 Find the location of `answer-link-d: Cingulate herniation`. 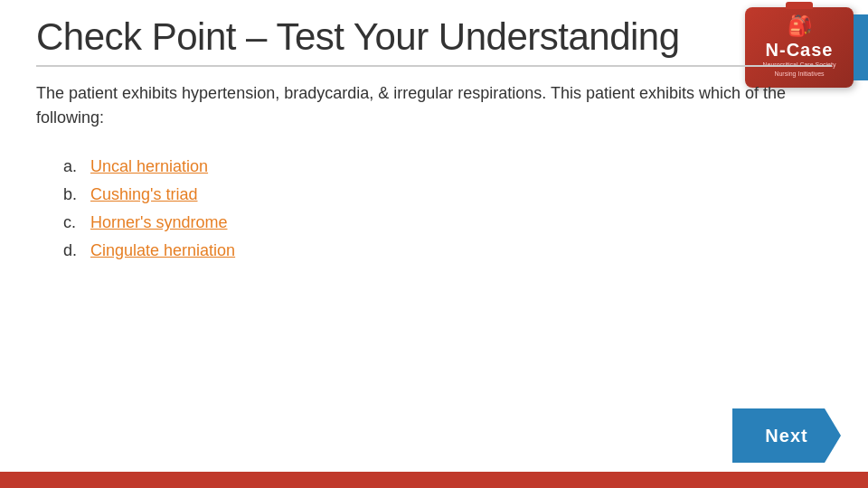

answer-link-d: Cingulate herniation is located at coordinates (163, 251).